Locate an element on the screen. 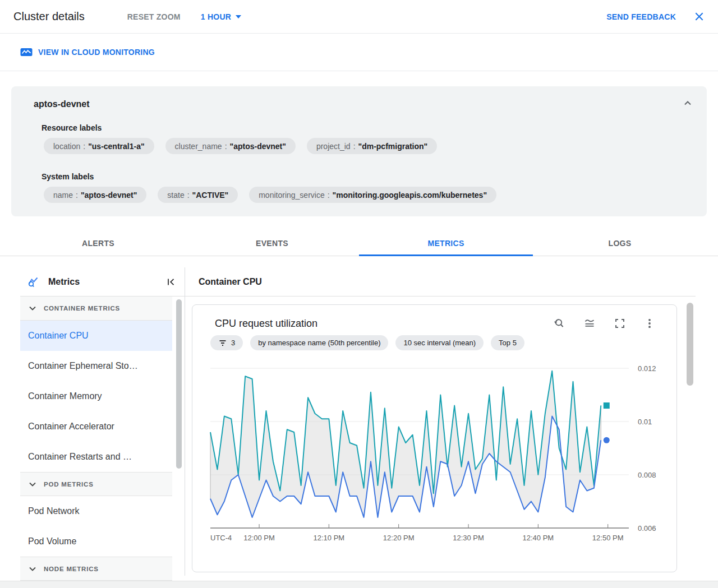  label-value: "ACTIVE" is located at coordinates (211, 195).